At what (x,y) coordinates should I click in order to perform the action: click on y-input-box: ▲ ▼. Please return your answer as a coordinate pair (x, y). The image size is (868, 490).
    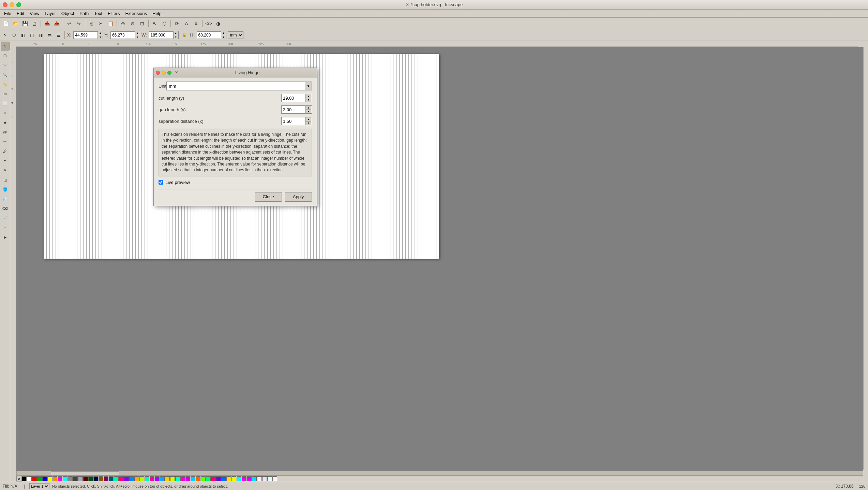
    Looking at the image, I should click on (125, 35).